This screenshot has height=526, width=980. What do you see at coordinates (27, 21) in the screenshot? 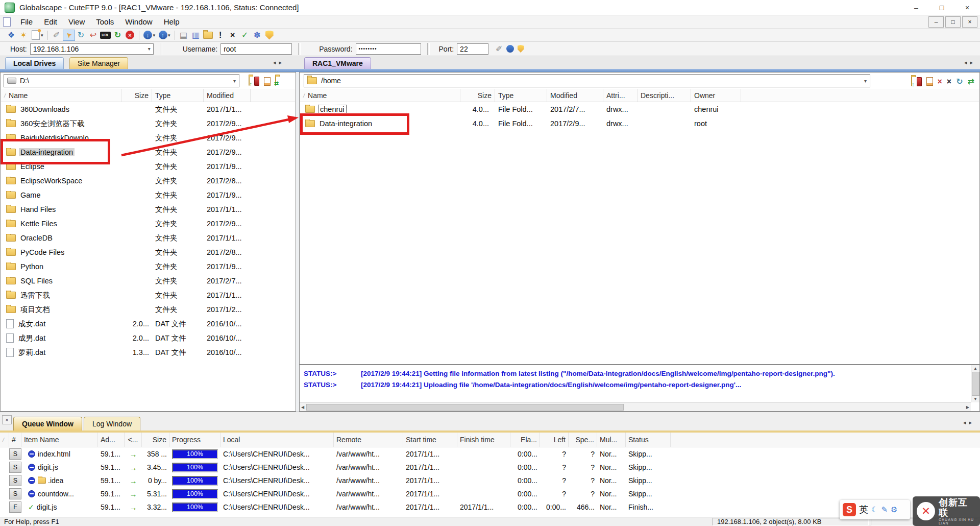
I see `menu-file: File` at bounding box center [27, 21].